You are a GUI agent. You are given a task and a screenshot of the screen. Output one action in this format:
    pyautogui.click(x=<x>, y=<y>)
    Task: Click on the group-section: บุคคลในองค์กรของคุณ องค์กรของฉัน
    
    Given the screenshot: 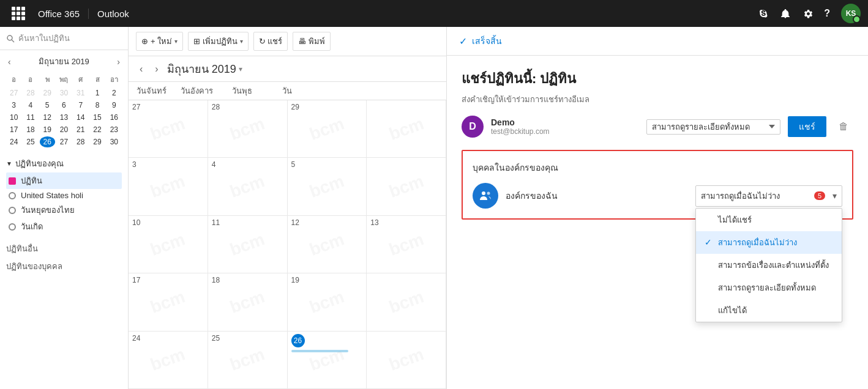 What is the action you would take?
    pyautogui.click(x=657, y=185)
    